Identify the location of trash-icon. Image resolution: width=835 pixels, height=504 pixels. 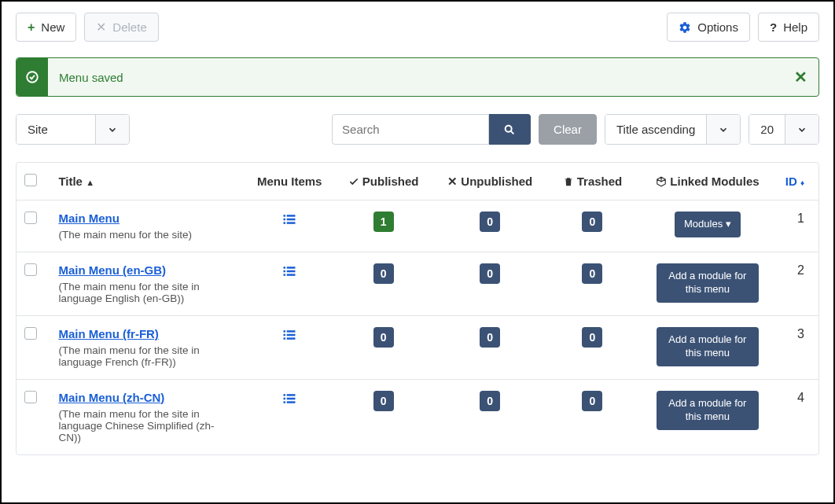
(568, 182).